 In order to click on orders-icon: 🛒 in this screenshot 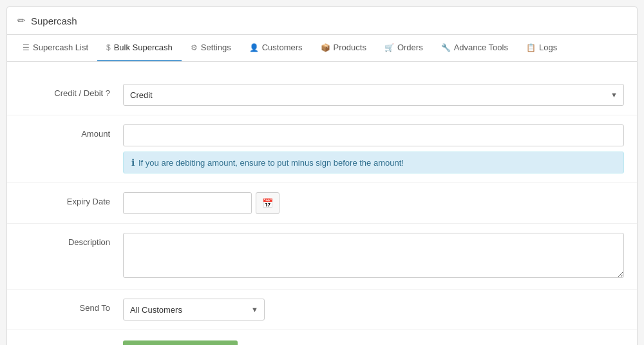, I will do `click(389, 48)`.